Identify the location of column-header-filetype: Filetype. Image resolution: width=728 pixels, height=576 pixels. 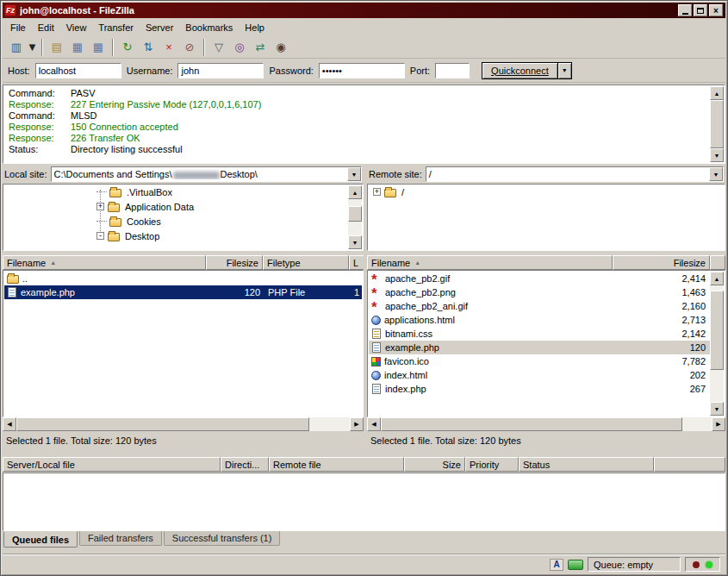
(306, 262).